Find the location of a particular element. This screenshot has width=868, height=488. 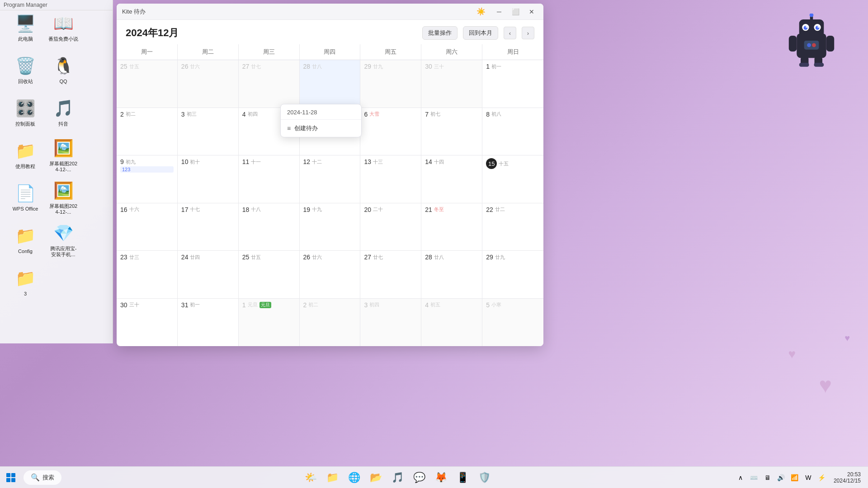

prev-month-button: ‹ is located at coordinates (510, 33).